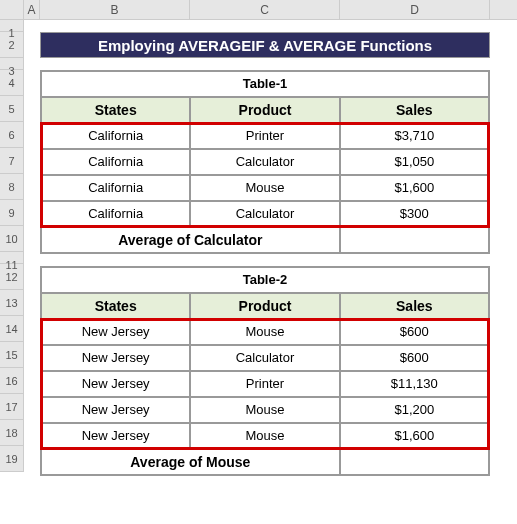 The image size is (517, 524). What do you see at coordinates (265, 214) in the screenshot?
I see `table-row: California Calculator $300` at bounding box center [265, 214].